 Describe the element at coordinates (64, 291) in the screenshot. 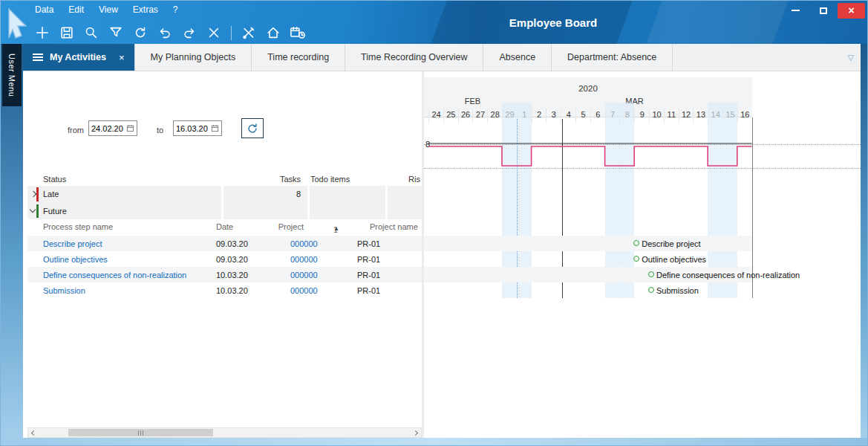

I see `process-step-link: Submission` at that location.